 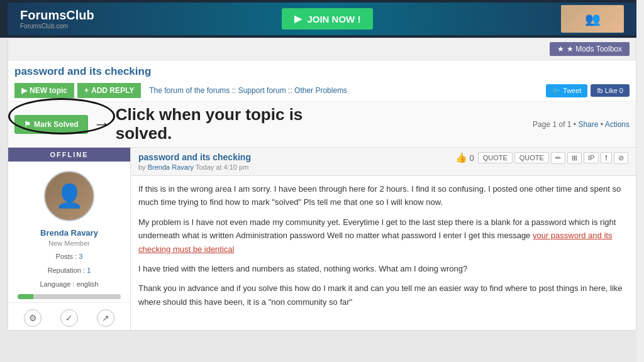 What do you see at coordinates (69, 318) in the screenshot?
I see `user-check-icon: ✓` at bounding box center [69, 318].